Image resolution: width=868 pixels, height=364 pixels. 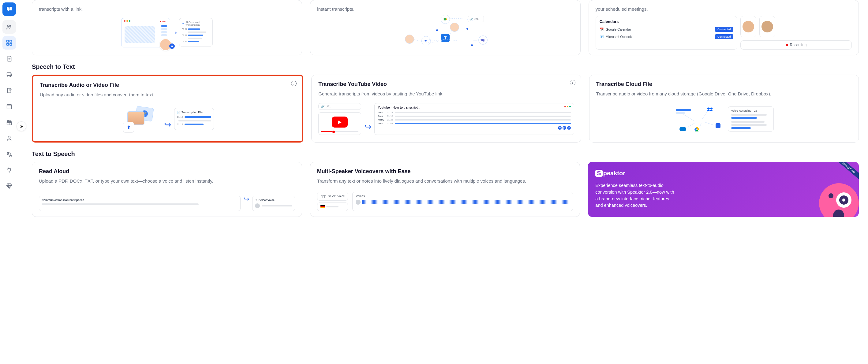 I want to click on card-desc: instant transcripts., so click(x=445, y=9).